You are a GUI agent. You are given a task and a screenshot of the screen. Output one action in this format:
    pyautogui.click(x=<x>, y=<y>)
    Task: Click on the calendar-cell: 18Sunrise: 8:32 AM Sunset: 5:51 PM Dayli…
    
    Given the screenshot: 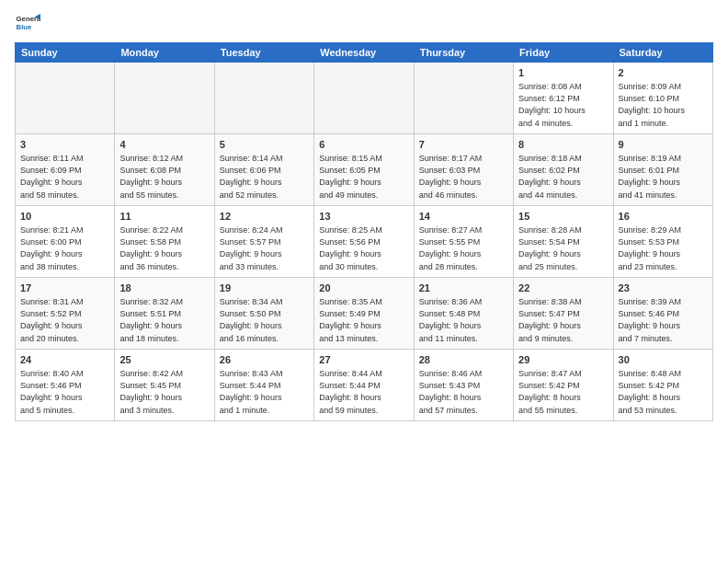 What is the action you would take?
    pyautogui.click(x=165, y=314)
    